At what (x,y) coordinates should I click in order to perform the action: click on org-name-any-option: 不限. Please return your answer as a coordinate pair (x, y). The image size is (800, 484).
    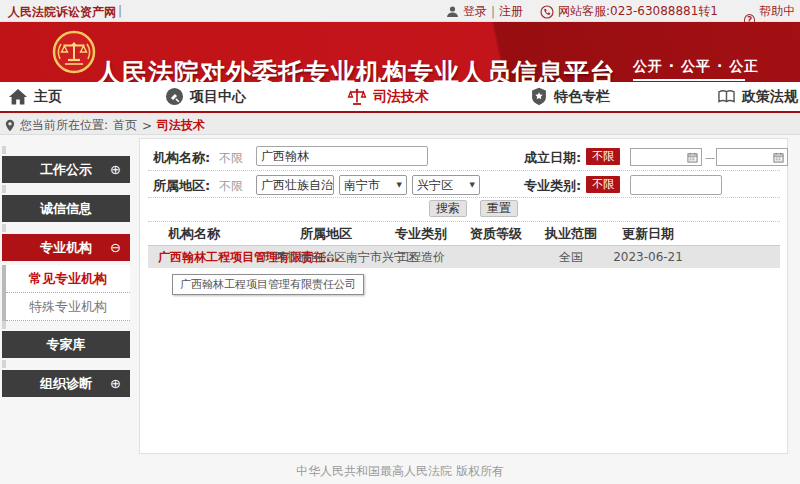
    Looking at the image, I should click on (231, 158).